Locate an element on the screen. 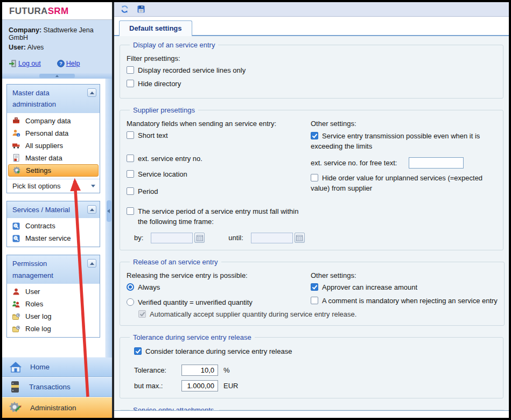 The height and width of the screenshot is (420, 511). checkbox-row: ext. service entry no. is located at coordinates (219, 159).